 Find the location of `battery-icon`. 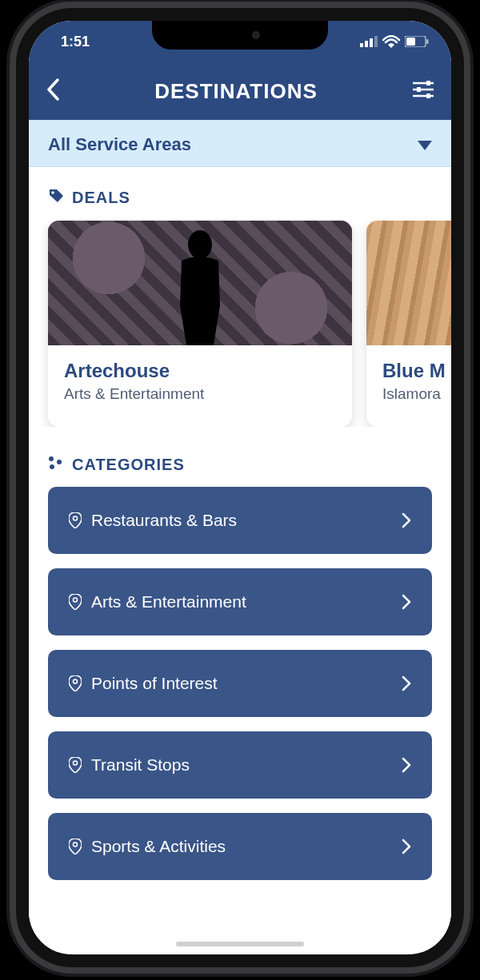

battery-icon is located at coordinates (417, 42).